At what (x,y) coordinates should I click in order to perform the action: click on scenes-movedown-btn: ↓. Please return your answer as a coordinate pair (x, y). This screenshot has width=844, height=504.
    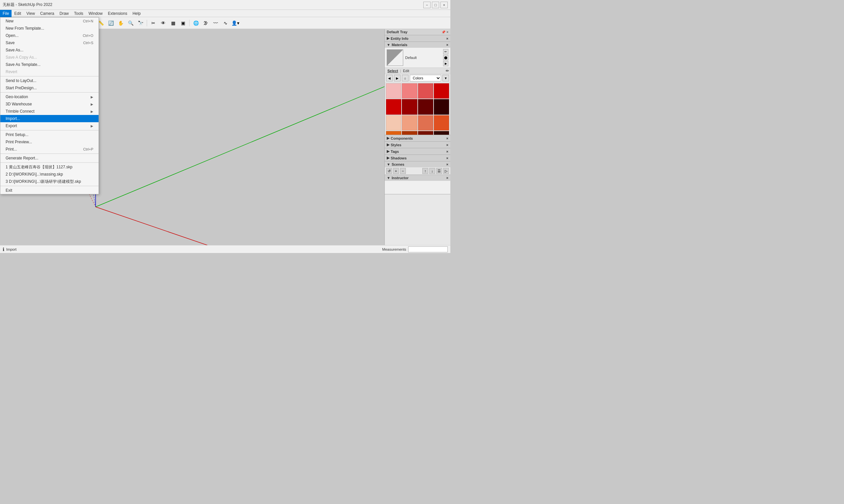
    Looking at the image, I should click on (432, 171).